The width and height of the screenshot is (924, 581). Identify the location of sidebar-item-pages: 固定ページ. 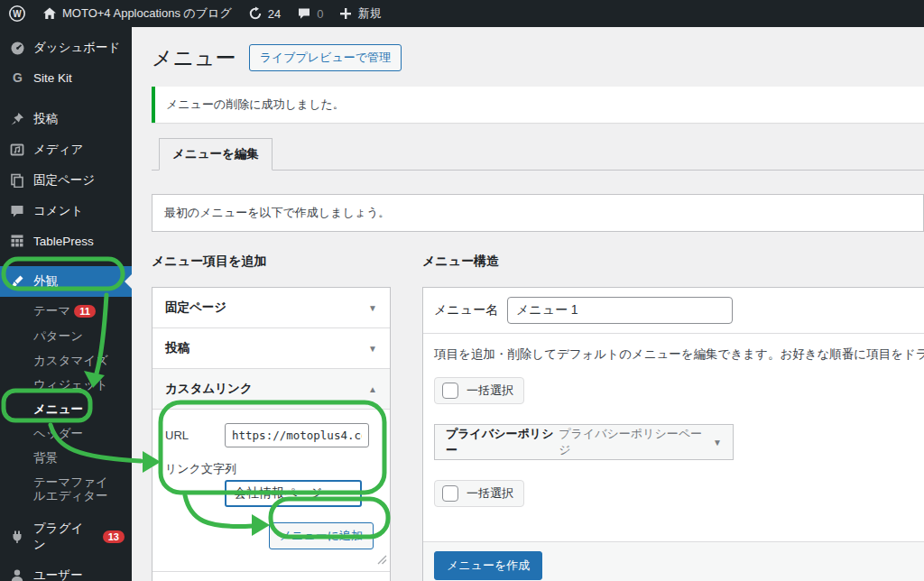
(66, 180).